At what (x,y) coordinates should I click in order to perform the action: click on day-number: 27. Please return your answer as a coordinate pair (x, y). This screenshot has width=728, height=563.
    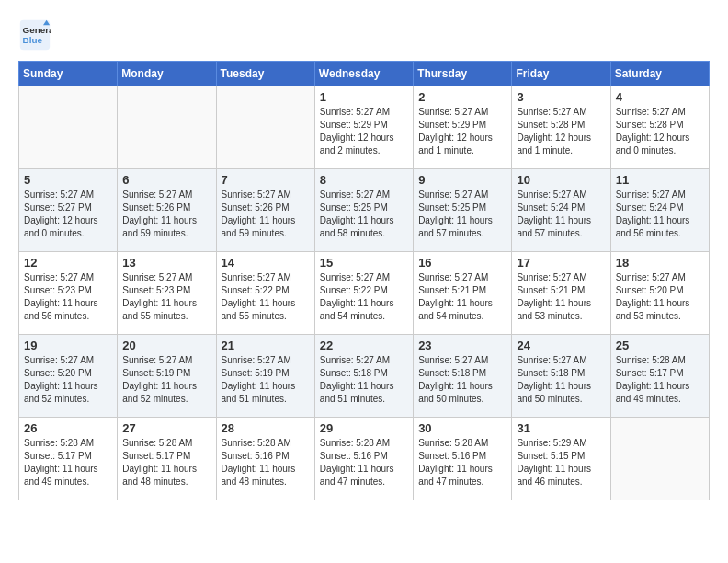
    Looking at the image, I should click on (166, 429).